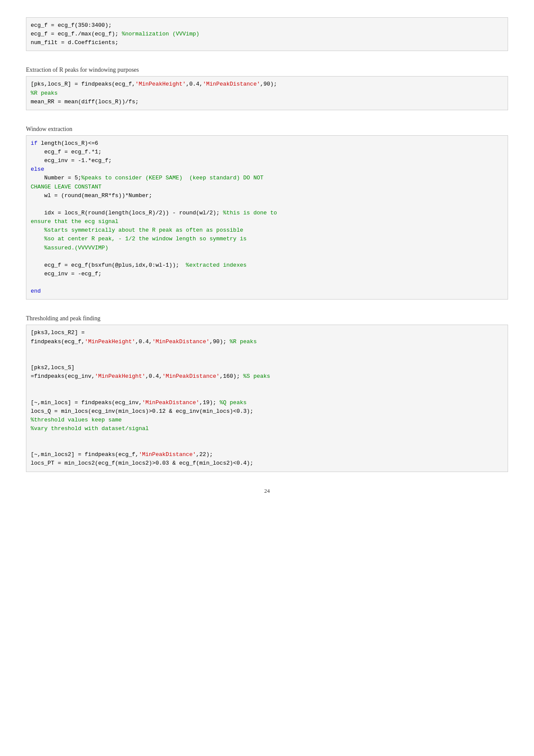  I want to click on window-extraction-label: Window extraction, so click(267, 129).